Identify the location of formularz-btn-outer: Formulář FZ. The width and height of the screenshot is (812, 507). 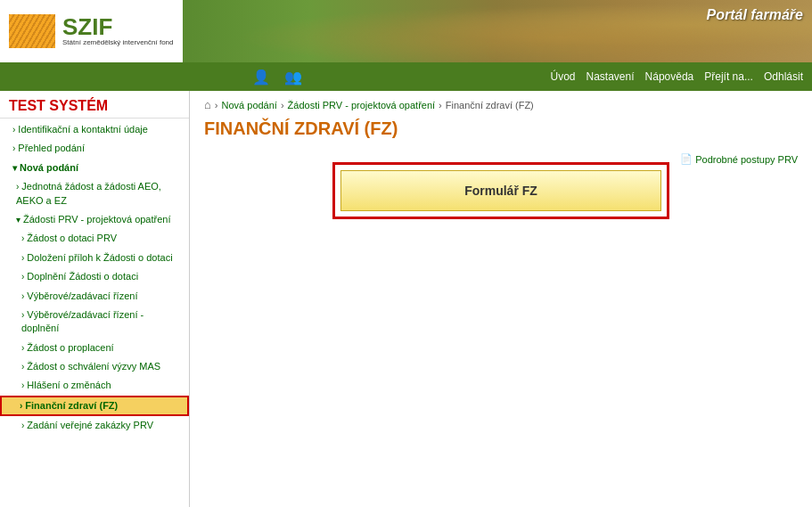
(501, 191).